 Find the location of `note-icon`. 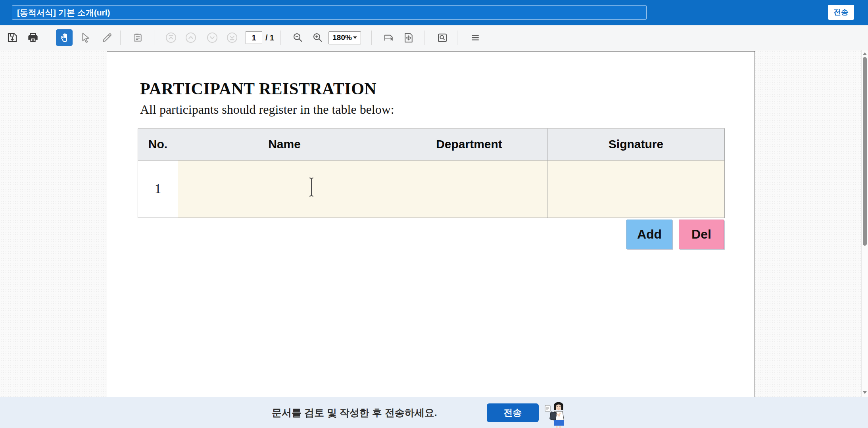

note-icon is located at coordinates (138, 38).